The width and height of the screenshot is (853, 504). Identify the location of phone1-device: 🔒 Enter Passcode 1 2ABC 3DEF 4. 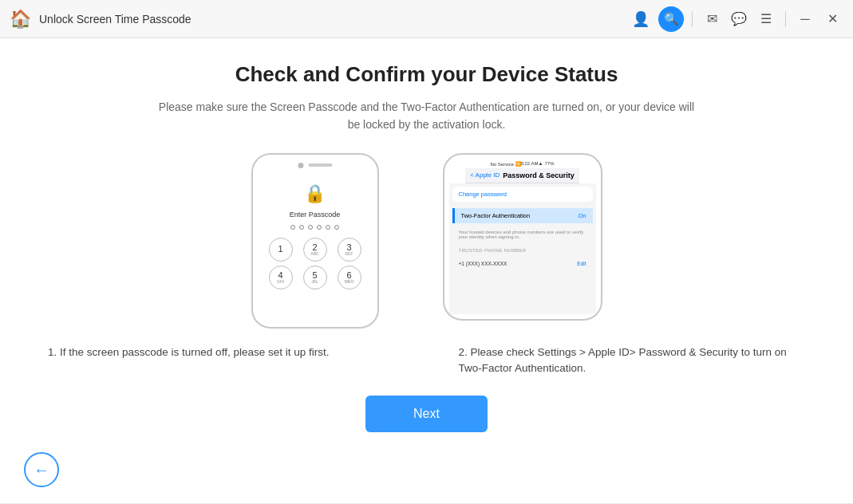
(315, 241).